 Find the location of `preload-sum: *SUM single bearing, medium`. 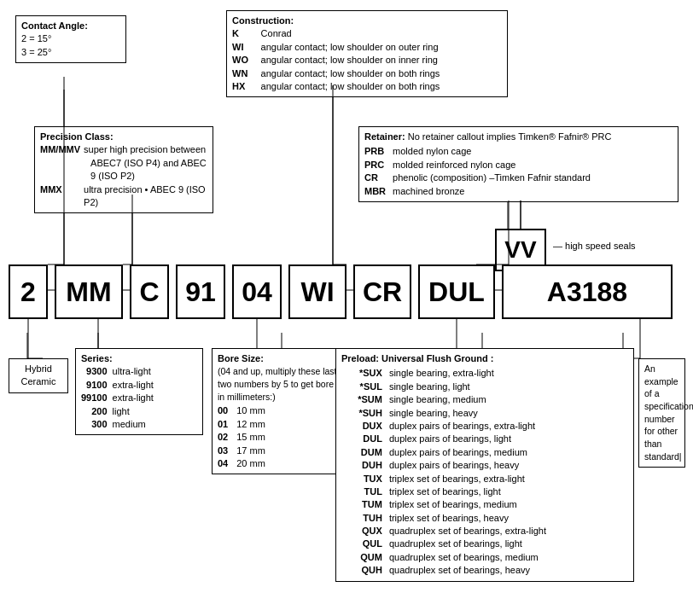

preload-sum: *SUM single bearing, medium is located at coordinates (485, 399).